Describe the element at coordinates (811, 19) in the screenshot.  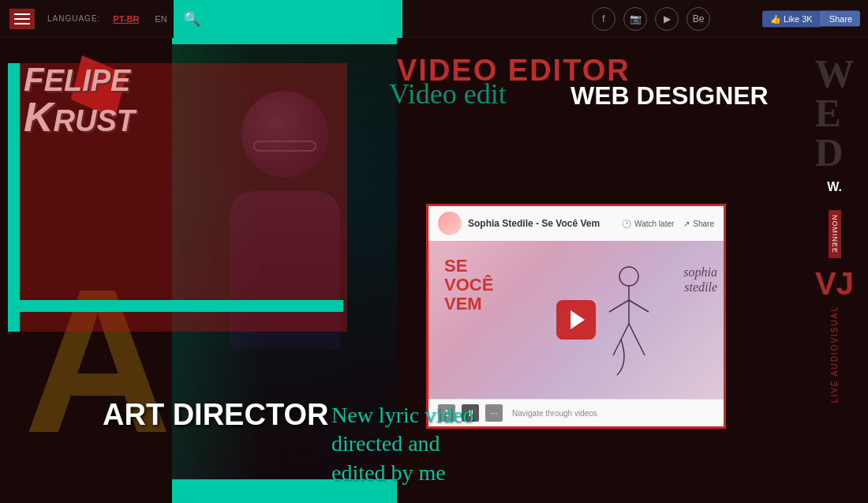
I see `fb-like-share: 👍 Like 3K Share` at that location.